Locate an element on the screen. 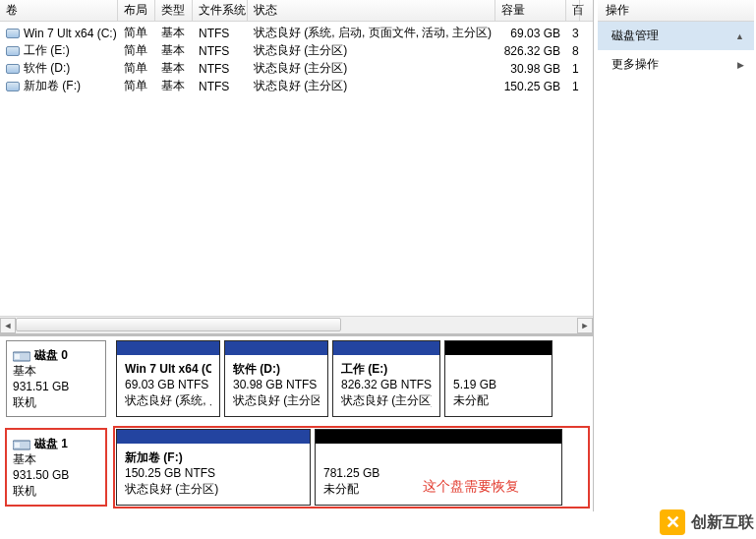 This screenshot has height=539, width=756. actions-title: 操作 is located at coordinates (676, 11).